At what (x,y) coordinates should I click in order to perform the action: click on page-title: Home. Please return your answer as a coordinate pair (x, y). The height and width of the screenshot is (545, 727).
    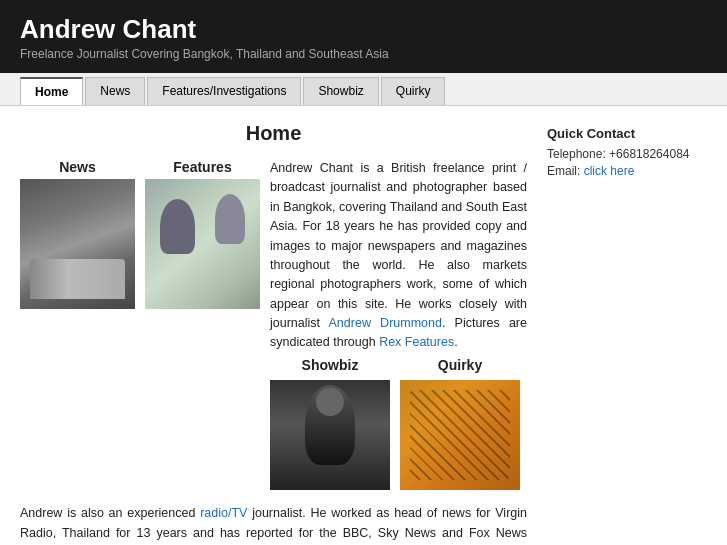
    Looking at the image, I should click on (274, 134).